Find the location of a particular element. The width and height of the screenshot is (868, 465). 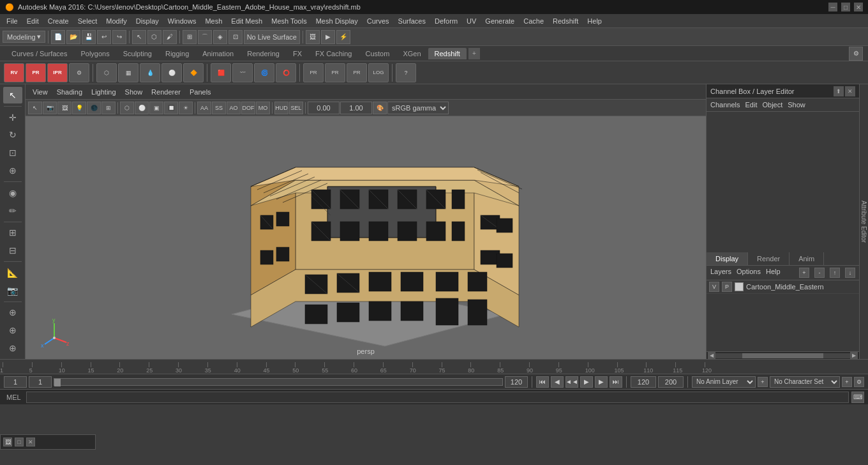

options-menu-item: Options is located at coordinates (749, 273).